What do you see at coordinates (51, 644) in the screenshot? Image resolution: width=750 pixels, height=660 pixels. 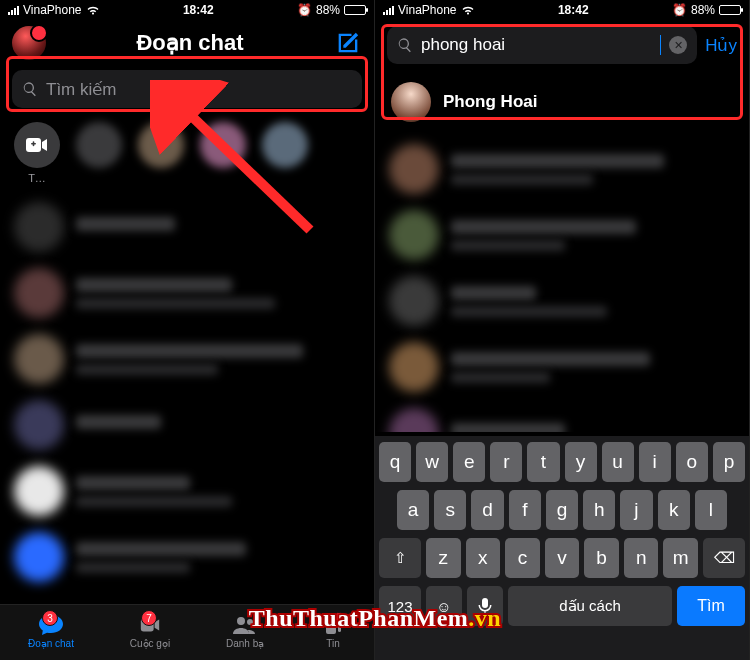 I see `tab-label: Đoạn chat` at bounding box center [51, 644].